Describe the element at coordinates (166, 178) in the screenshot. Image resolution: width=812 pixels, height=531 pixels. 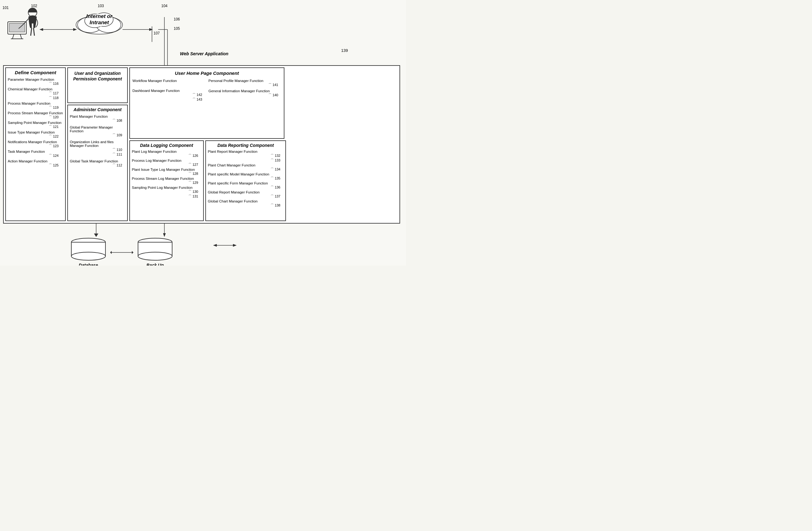
I see `process-stream-log-fn: Process Stream Log Manager Function` at that location.